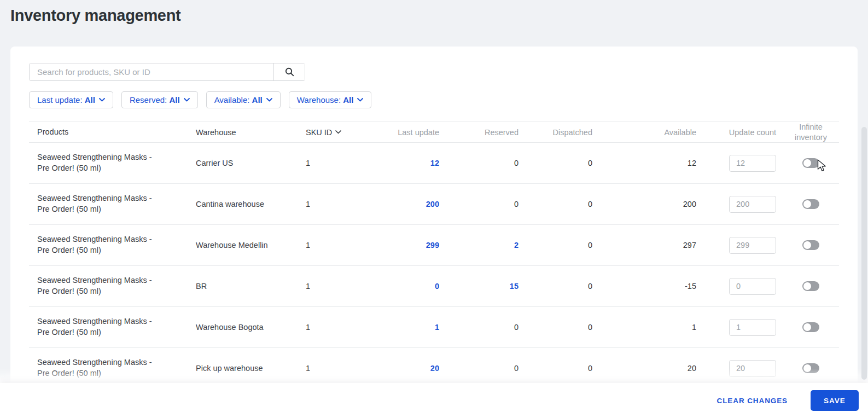  I want to click on last-update-value: 1, so click(404, 327).